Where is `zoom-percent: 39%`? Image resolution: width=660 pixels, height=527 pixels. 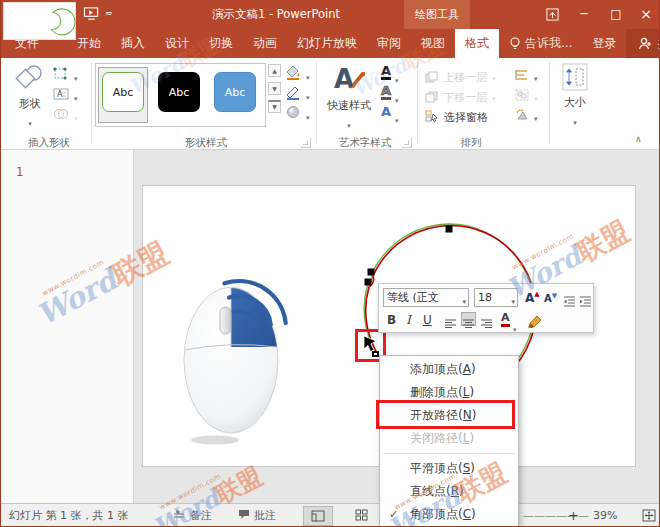 zoom-percent: 39% is located at coordinates (605, 516).